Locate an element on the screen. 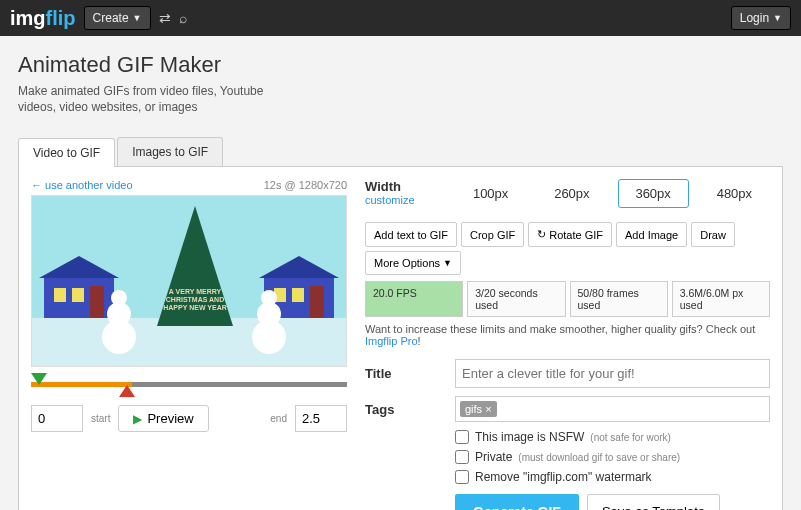 This screenshot has width=801, height=510. nsfw-label: This image is NSFW is located at coordinates (530, 437).